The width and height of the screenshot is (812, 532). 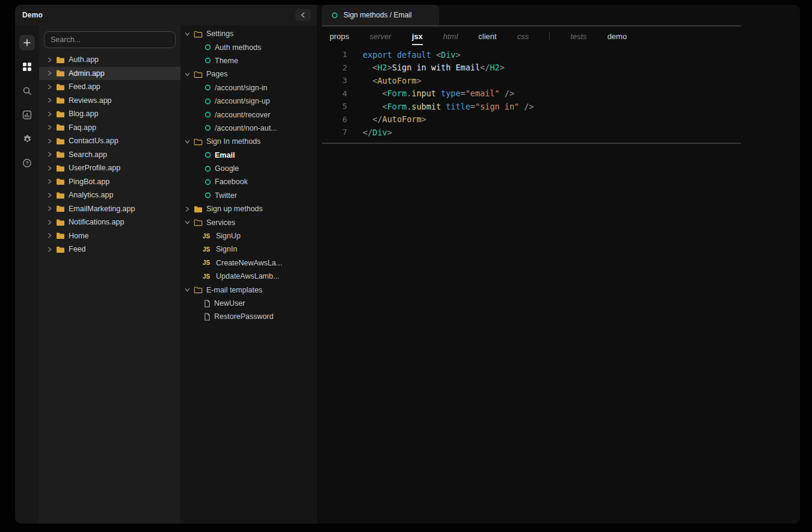 I want to click on app-tree-item-label: EmailMarketing.app, so click(x=102, y=209).